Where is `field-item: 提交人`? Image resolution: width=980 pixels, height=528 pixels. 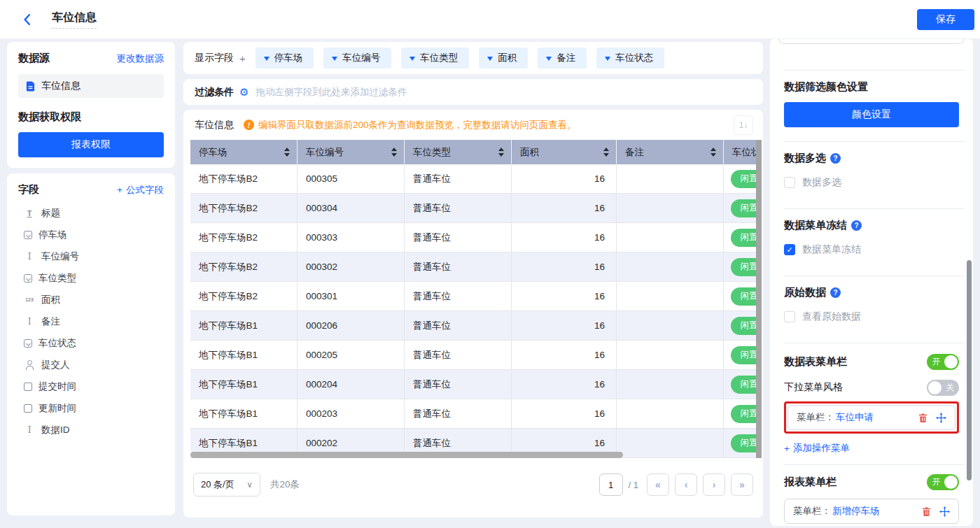
field-item: 提交人 is located at coordinates (91, 365).